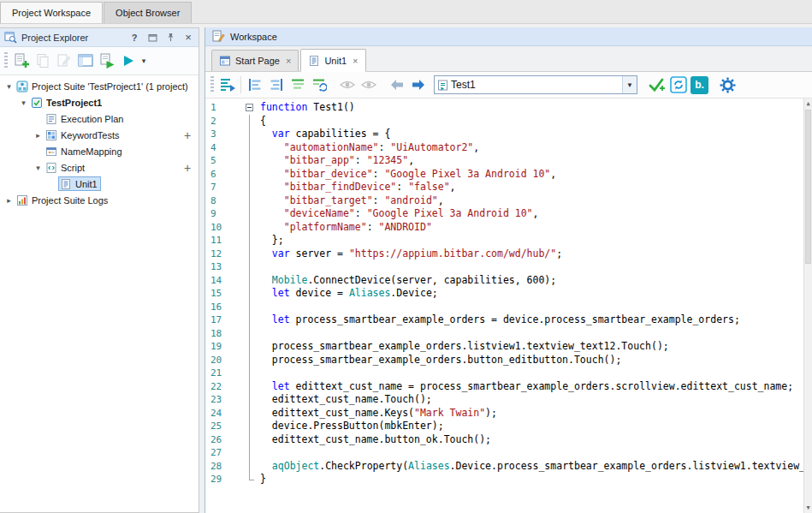  Describe the element at coordinates (224, 134) in the screenshot. I see `line-number: 3` at that location.